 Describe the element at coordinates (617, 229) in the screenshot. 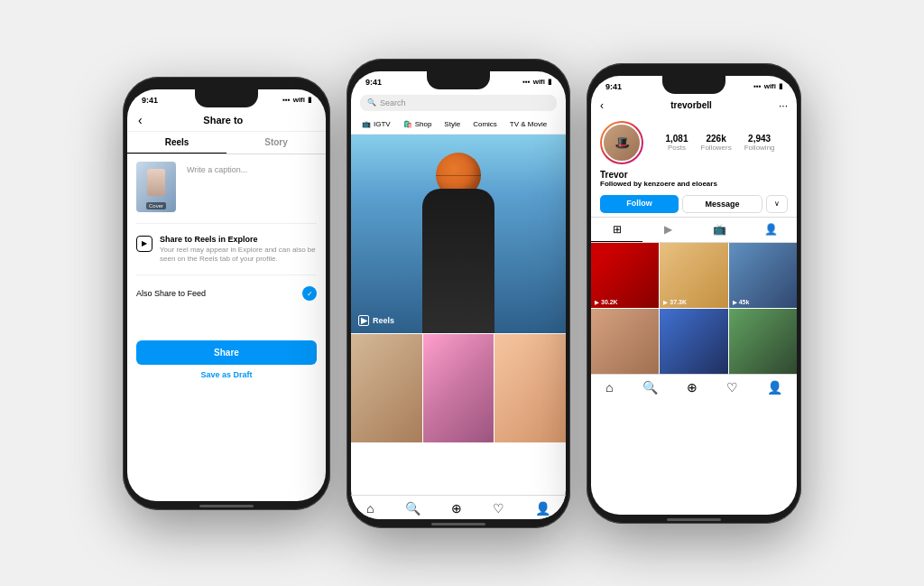

I see `tab-grid: ⊞` at that location.